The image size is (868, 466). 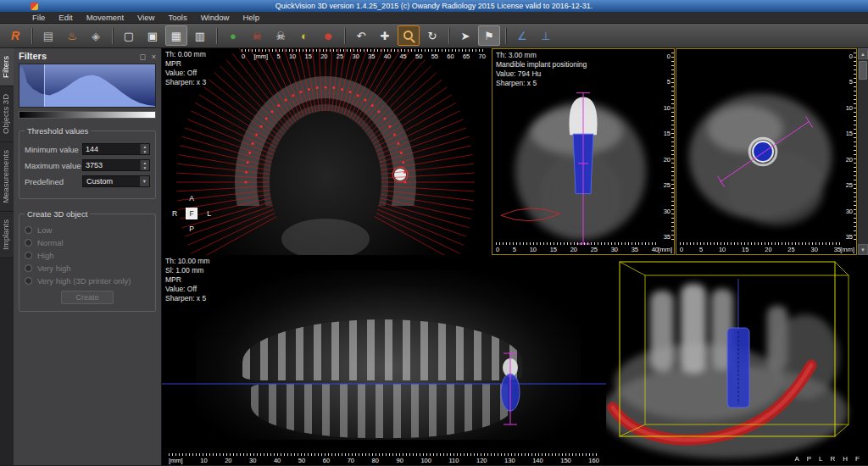 What do you see at coordinates (187, 271) in the screenshot?
I see `info-line: Sl: 1.00 mm` at bounding box center [187, 271].